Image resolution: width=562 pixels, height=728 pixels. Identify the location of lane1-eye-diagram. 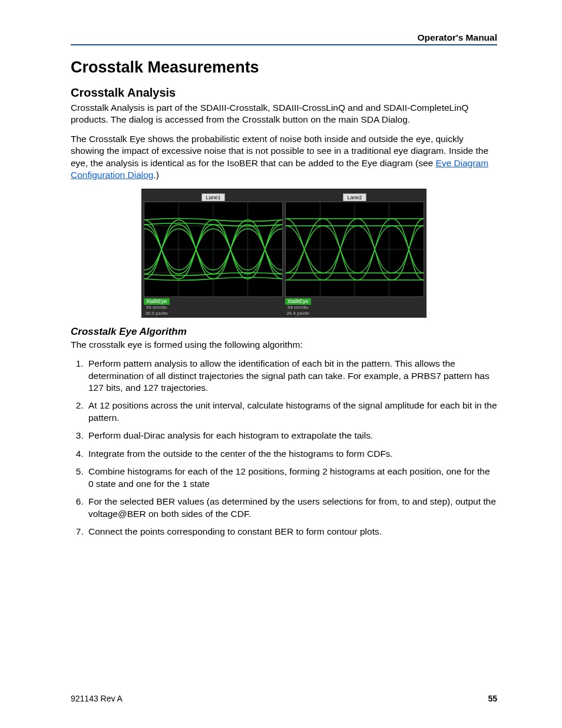
(213, 249).